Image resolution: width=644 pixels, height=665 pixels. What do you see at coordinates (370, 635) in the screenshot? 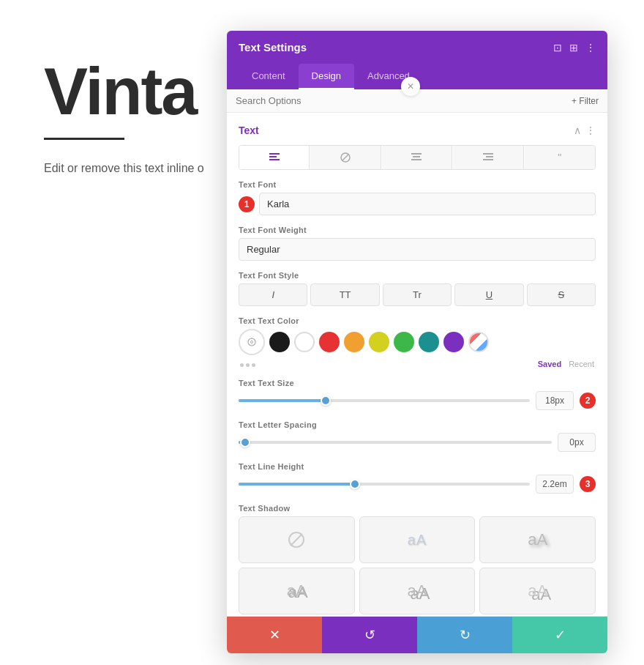
I see `reset-button: ↺` at bounding box center [370, 635].